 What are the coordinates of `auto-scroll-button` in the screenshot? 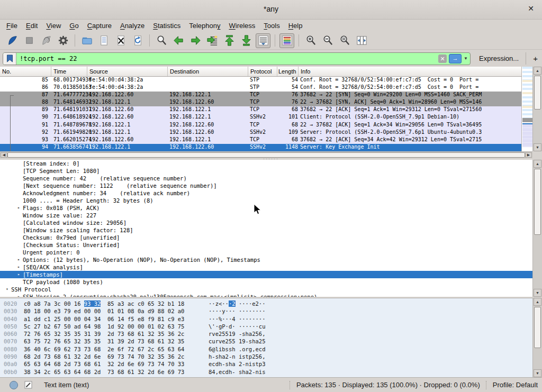 It's located at (263, 41).